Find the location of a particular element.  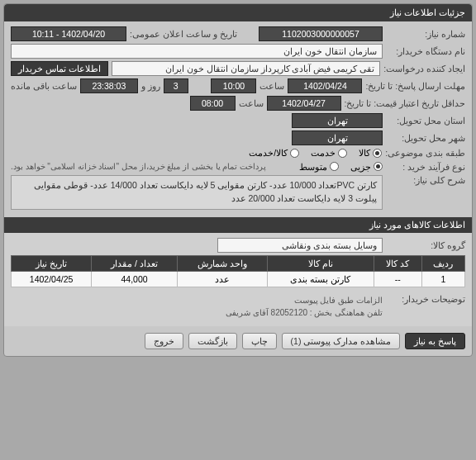

subject-cat-label: طبقه بندی موضوعی: is located at coordinates (425, 153).